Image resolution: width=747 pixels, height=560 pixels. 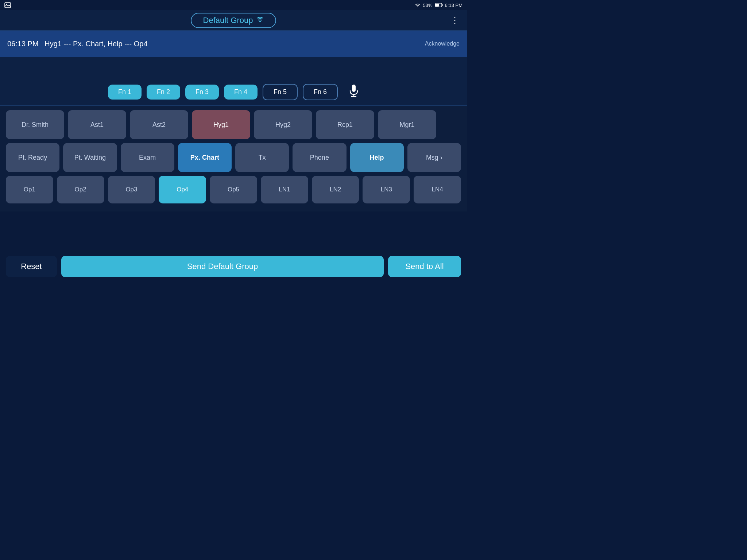 I want to click on bottom-action-bar: Reset Send Default Group Send to All, so click(x=233, y=267).